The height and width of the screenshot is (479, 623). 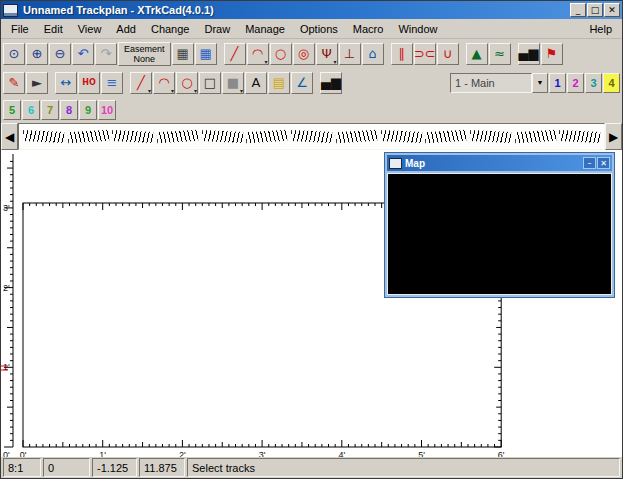 What do you see at coordinates (491, 83) in the screenshot?
I see `layer-combo-value: 1 - Main` at bounding box center [491, 83].